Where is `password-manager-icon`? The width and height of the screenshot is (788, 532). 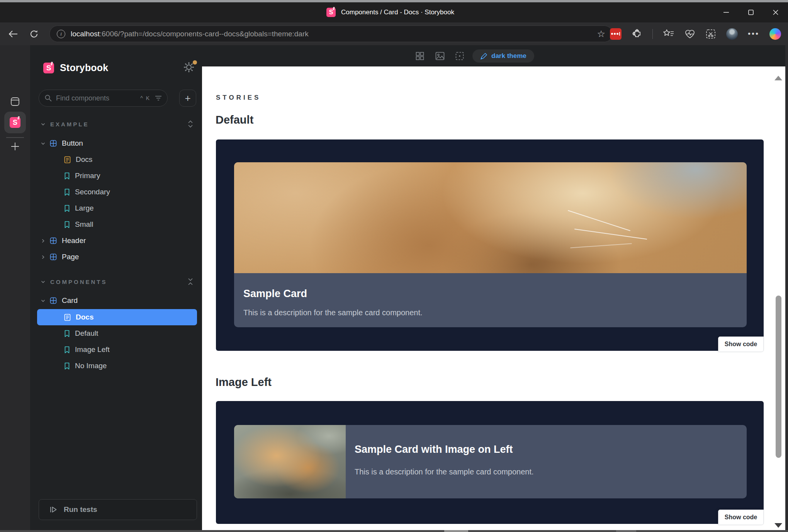 password-manager-icon is located at coordinates (616, 34).